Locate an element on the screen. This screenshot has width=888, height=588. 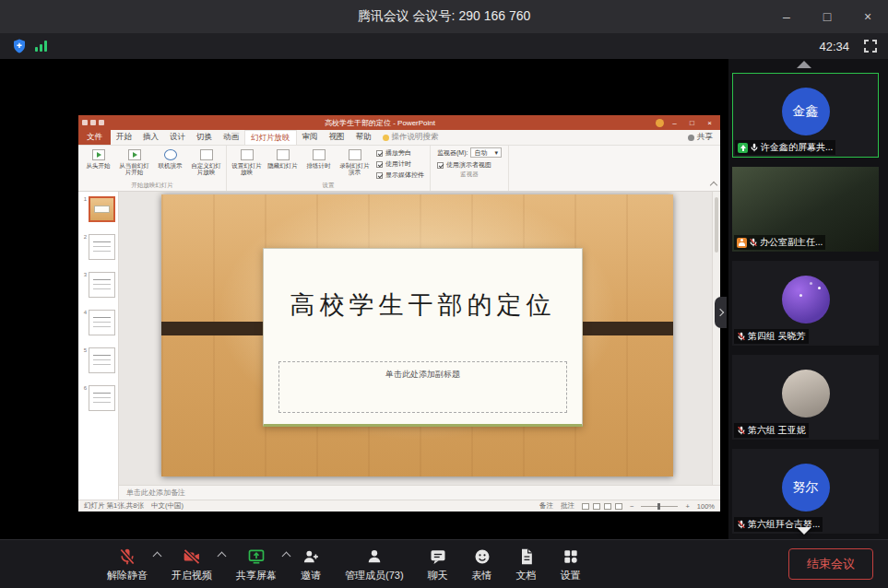
quick-access-toolbar is located at coordinates (93, 123).